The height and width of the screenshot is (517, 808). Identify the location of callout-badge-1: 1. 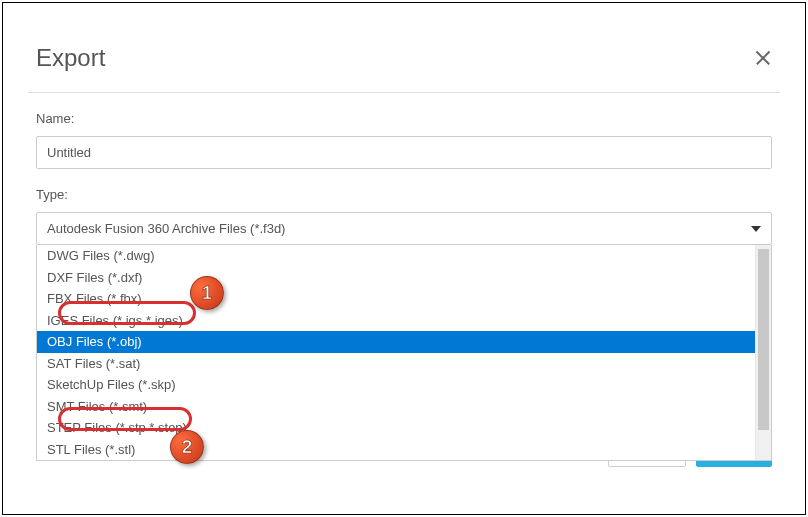
(207, 293).